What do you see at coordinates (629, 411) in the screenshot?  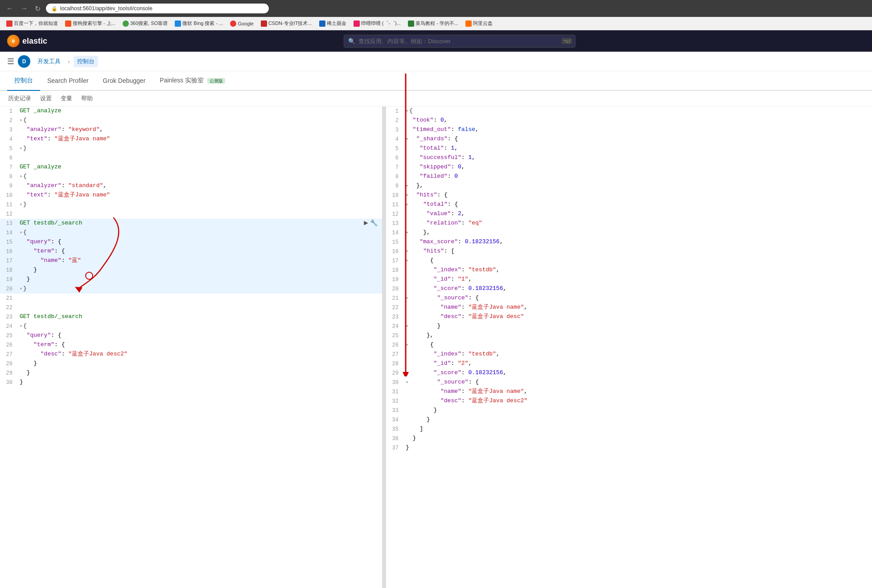 I see `result-line-33: 33 }` at bounding box center [629, 411].